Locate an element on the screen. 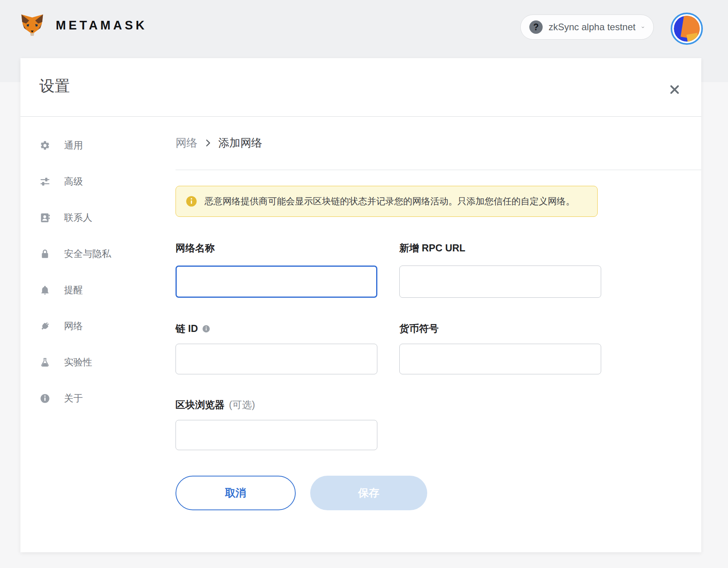 This screenshot has height=568, width=728. rpc-url-input is located at coordinates (500, 282).